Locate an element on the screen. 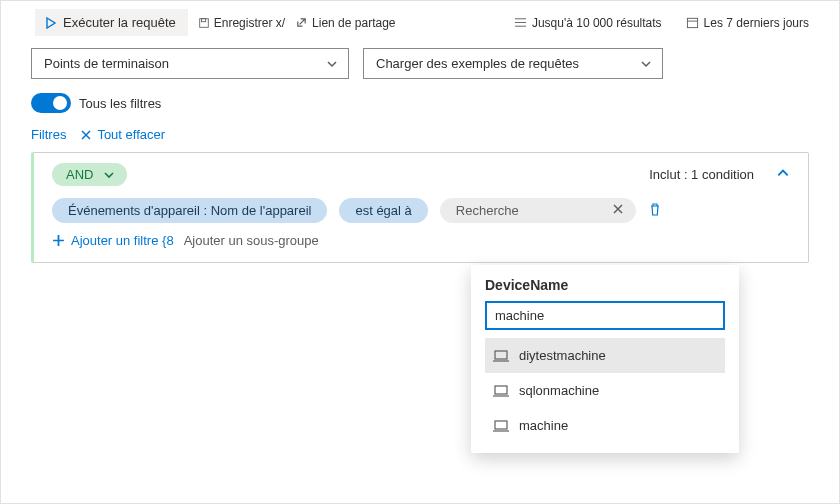 This screenshot has width=840, height=504. add-row: Ajouter un filtre {8 Ajouter un sous-gro… is located at coordinates (421, 240).